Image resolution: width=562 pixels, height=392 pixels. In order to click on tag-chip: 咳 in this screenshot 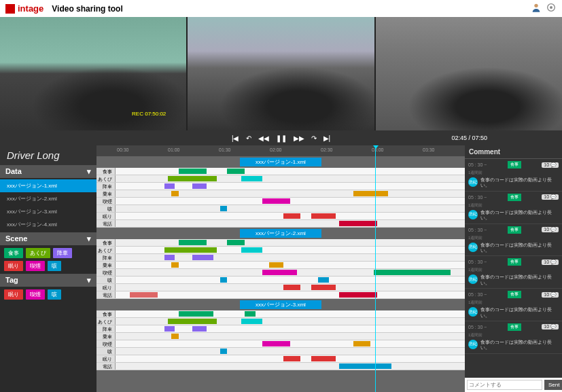, I will do `click(54, 295)`.